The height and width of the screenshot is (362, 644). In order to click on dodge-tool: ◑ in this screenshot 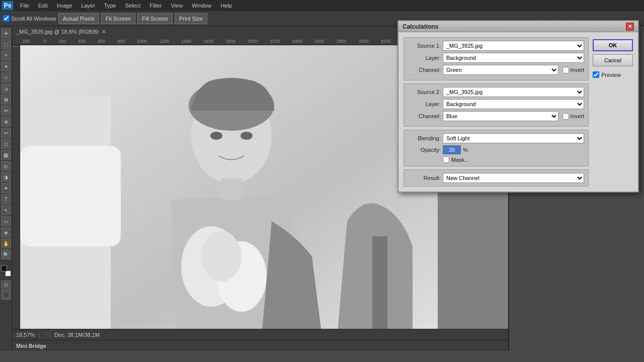, I will do `click(6, 177)`.